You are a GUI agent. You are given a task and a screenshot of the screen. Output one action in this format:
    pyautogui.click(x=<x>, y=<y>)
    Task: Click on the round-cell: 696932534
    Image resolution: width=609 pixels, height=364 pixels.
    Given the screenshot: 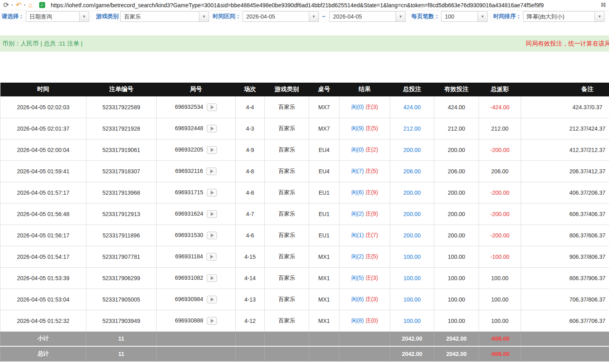 What is the action you would take?
    pyautogui.click(x=196, y=107)
    